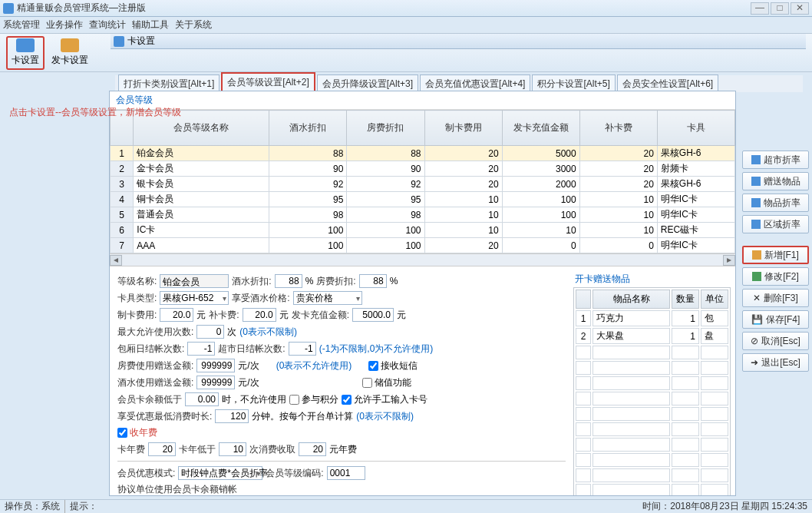 This screenshot has height=513, width=812. I want to click on list-item: 1巧克力1包, so click(652, 318).